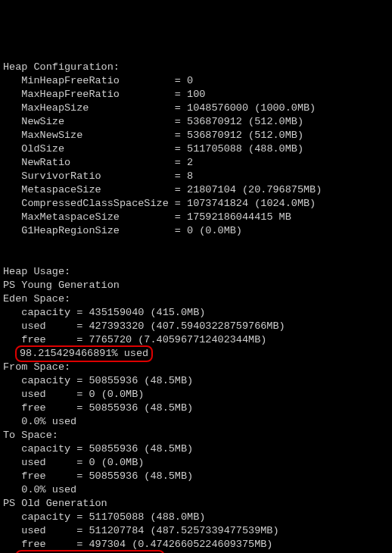  I want to click on to-free: free = 50855936 (48.5MB), so click(196, 476).